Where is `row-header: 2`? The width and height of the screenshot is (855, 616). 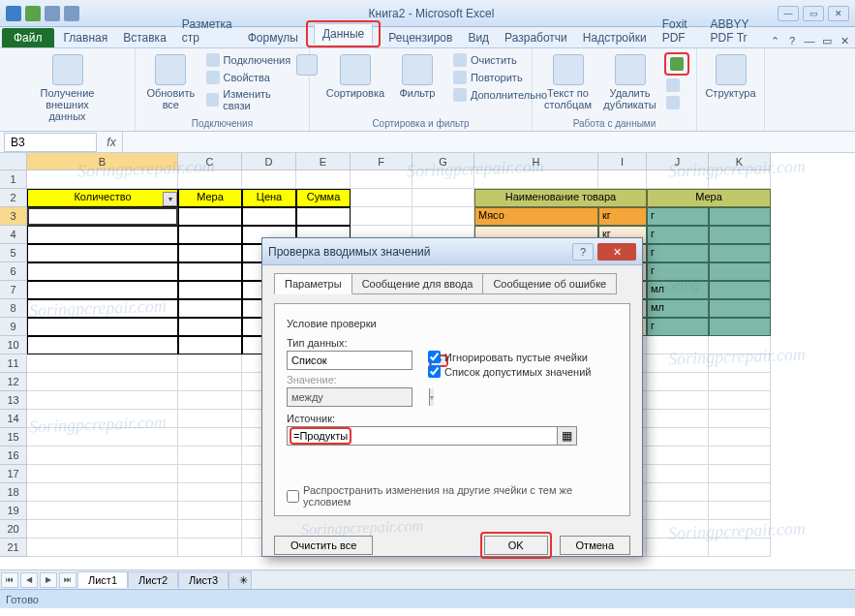 row-header: 2 is located at coordinates (14, 198).